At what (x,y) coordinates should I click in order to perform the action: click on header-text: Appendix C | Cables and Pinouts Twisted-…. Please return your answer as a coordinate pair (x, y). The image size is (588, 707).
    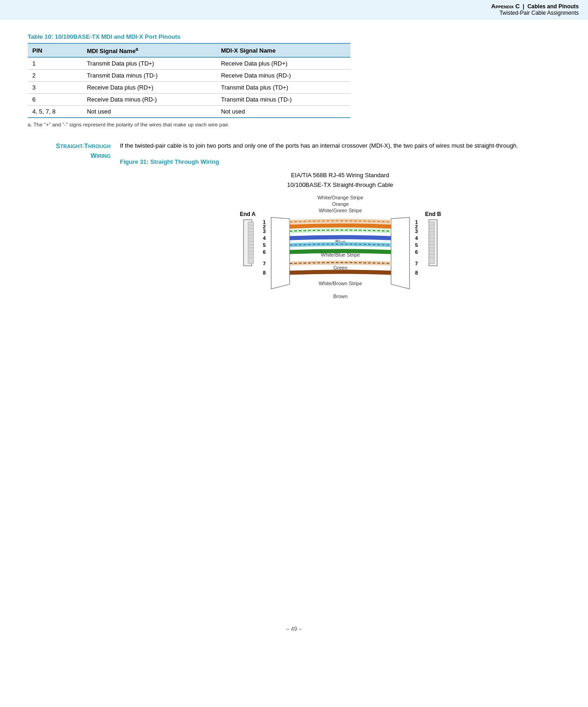
    Looking at the image, I should click on (535, 9).